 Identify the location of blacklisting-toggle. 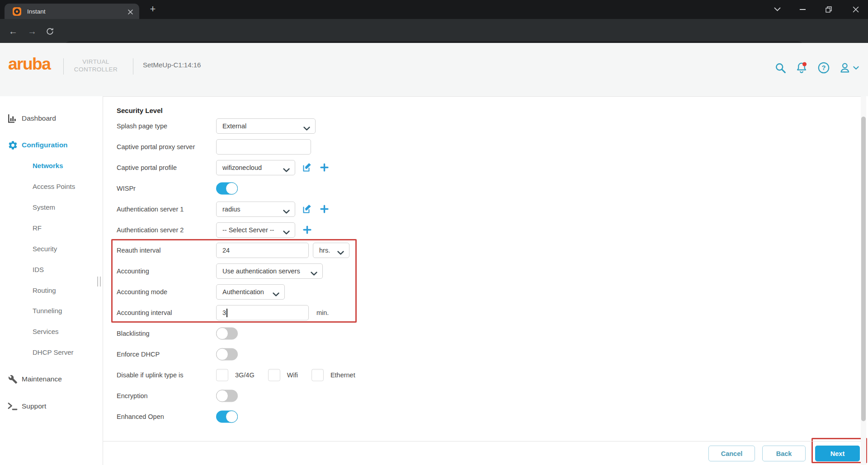
(227, 333).